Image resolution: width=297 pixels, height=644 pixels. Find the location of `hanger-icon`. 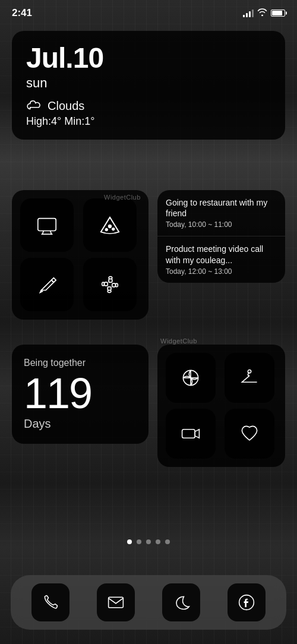

hanger-icon is located at coordinates (249, 378).